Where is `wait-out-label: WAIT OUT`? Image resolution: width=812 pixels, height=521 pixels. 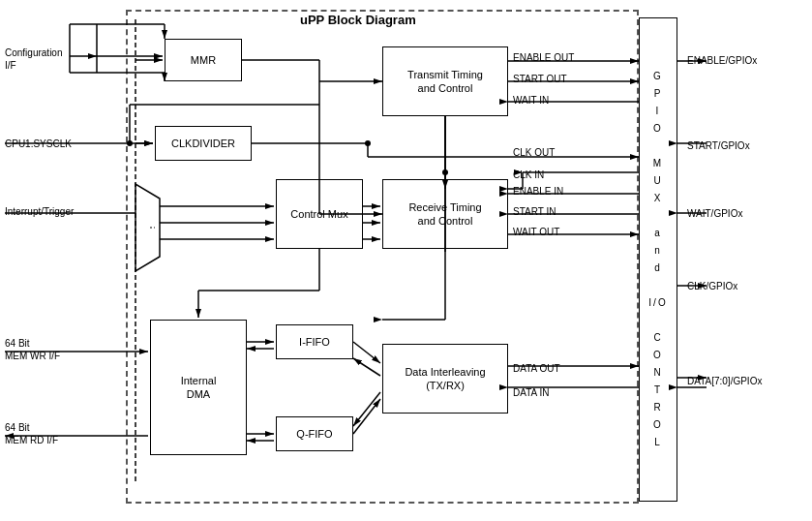 wait-out-label: WAIT OUT is located at coordinates (536, 232).